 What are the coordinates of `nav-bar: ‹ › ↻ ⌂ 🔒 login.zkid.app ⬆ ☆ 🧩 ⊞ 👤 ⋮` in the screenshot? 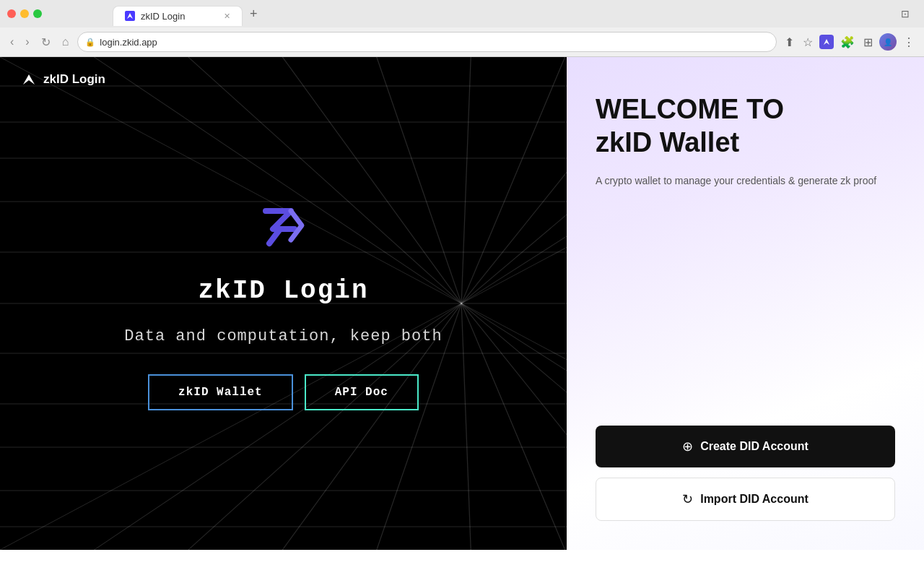 It's located at (462, 42).